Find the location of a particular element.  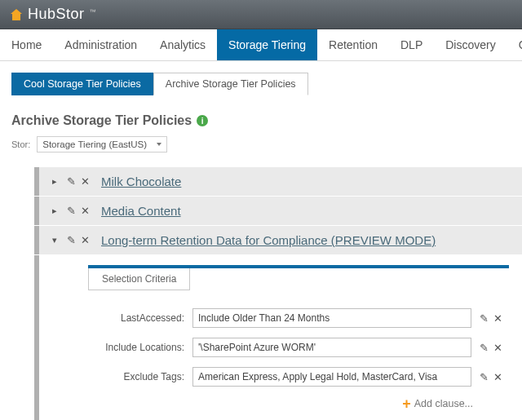

policy-link: Media Content is located at coordinates (141, 210).